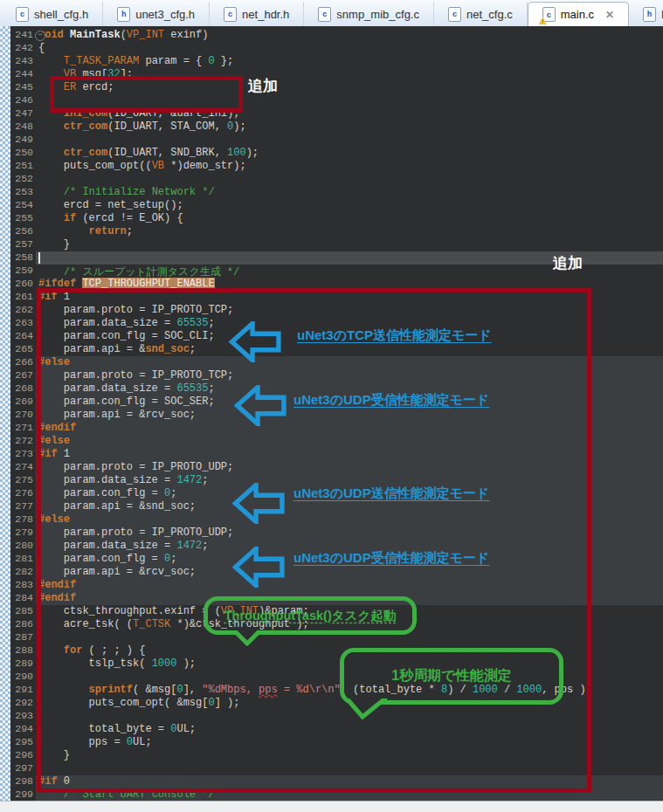 The width and height of the screenshot is (663, 812). Describe the element at coordinates (349, 599) in the screenshot. I see `code-line-284: #endif` at that location.